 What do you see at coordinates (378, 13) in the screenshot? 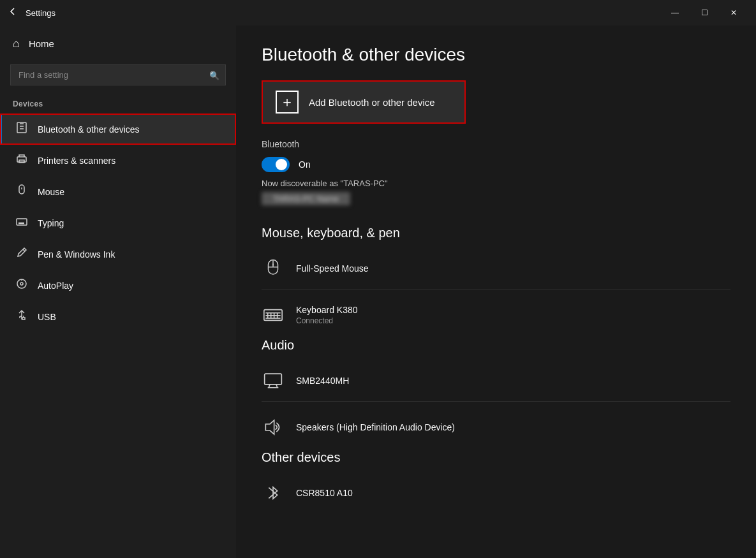
I see `titlebar: Settings — ☐ ✕` at bounding box center [378, 13].